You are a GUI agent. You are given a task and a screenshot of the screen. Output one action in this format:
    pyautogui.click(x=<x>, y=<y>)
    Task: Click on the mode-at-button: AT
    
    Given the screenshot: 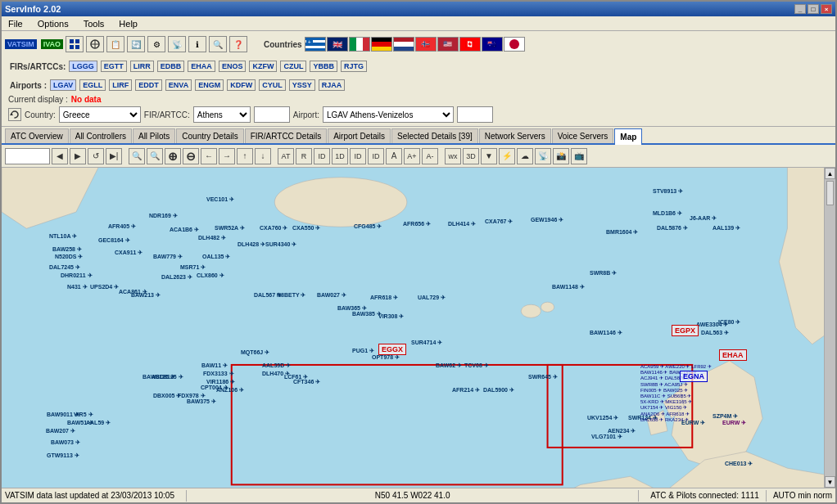 What is the action you would take?
    pyautogui.click(x=286, y=156)
    